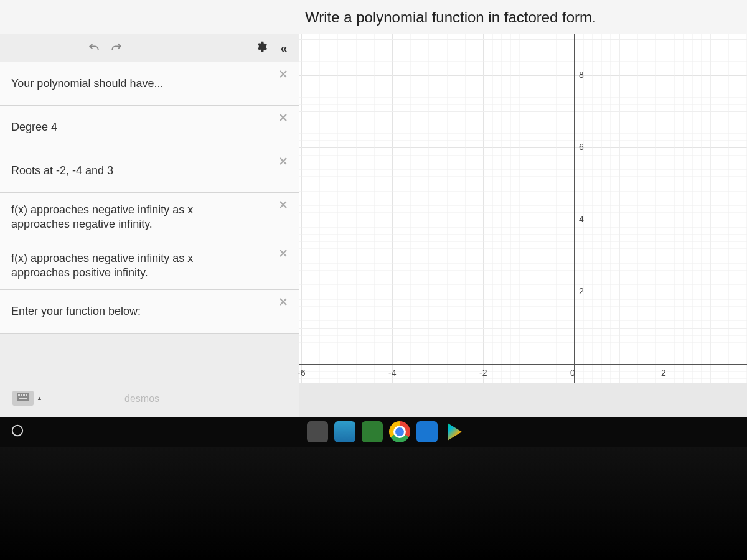 The height and width of the screenshot is (560, 747). Describe the element at coordinates (262, 48) in the screenshot. I see `settings-button` at that location.